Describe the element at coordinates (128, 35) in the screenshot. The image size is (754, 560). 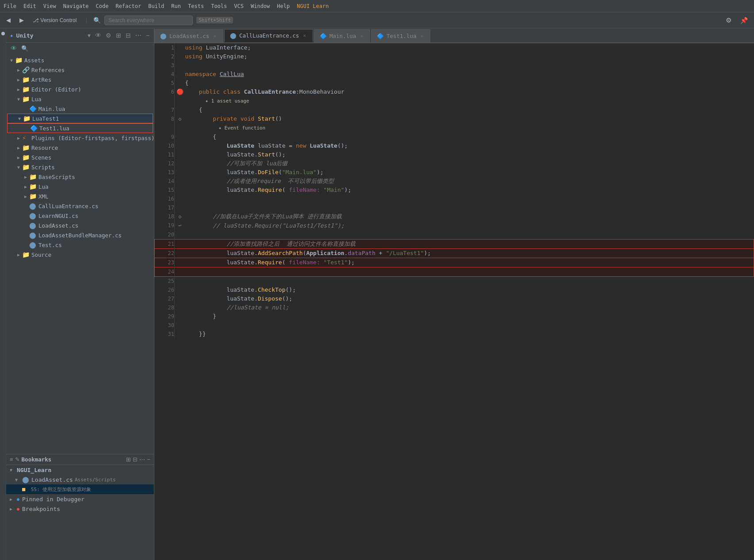
I see `sidebar-collapse-button: ⊟` at that location.